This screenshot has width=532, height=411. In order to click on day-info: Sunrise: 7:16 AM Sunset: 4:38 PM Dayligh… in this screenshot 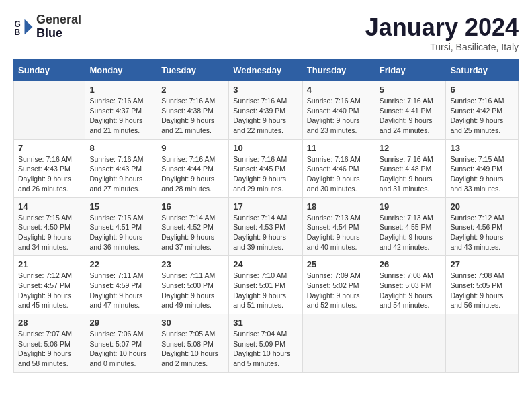, I will do `click(193, 116)`.